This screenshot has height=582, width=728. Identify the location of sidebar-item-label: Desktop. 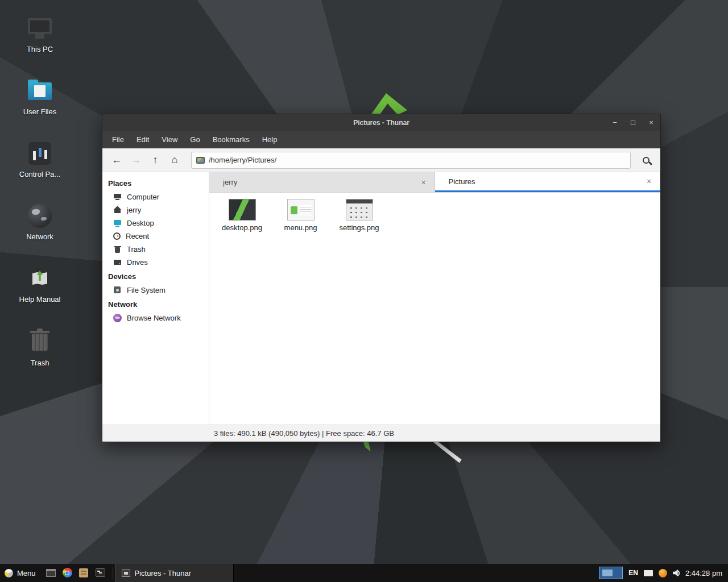
(140, 223).